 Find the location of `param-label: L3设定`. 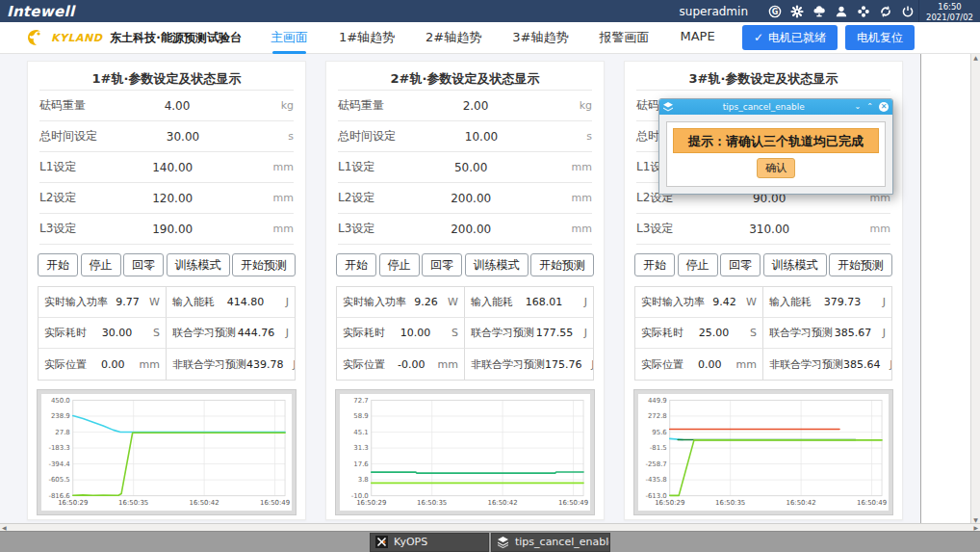

param-label: L3设定 is located at coordinates (655, 229).